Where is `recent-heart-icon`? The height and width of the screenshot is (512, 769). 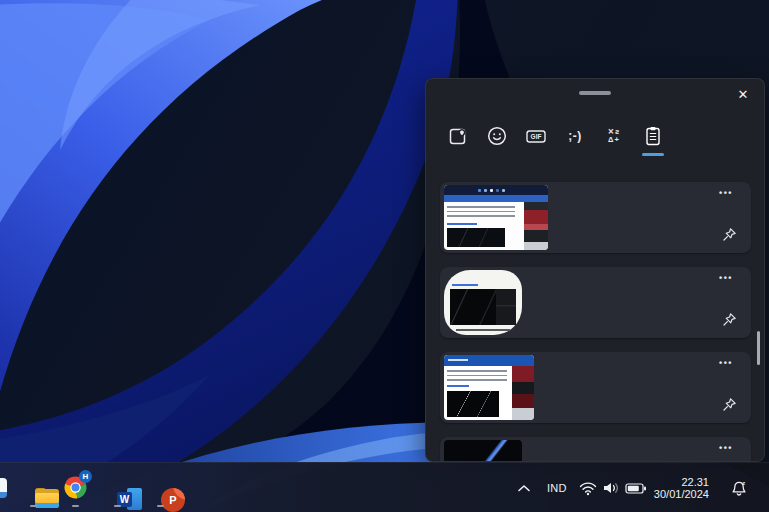 recent-heart-icon is located at coordinates (458, 136).